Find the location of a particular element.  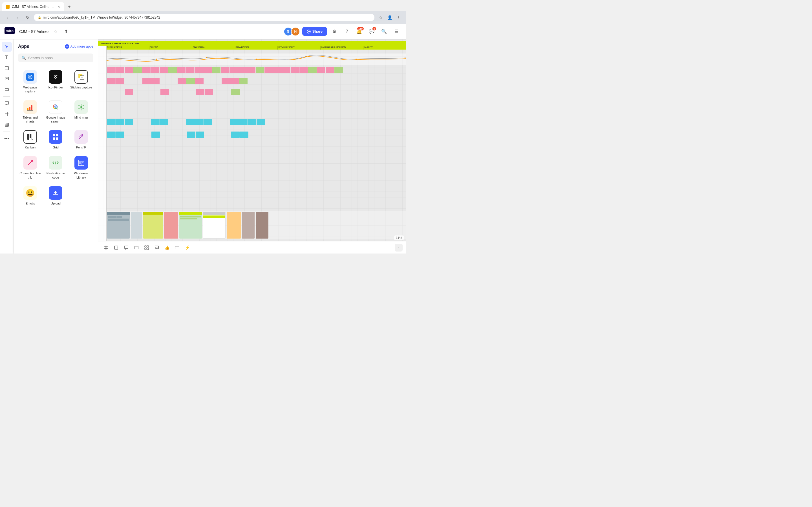

apps-panel-title: Apps is located at coordinates (23, 46).